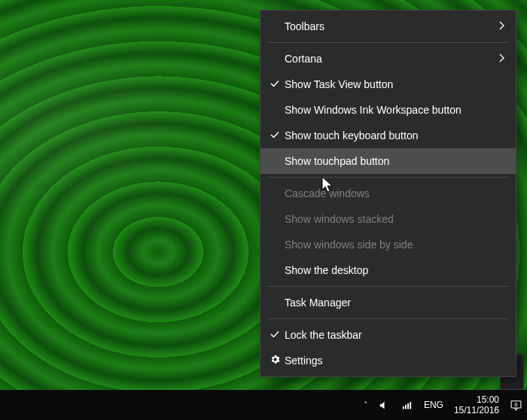 This screenshot has width=527, height=420. Describe the element at coordinates (388, 303) in the screenshot. I see `menu-item-task-manager: Task Manager` at that location.